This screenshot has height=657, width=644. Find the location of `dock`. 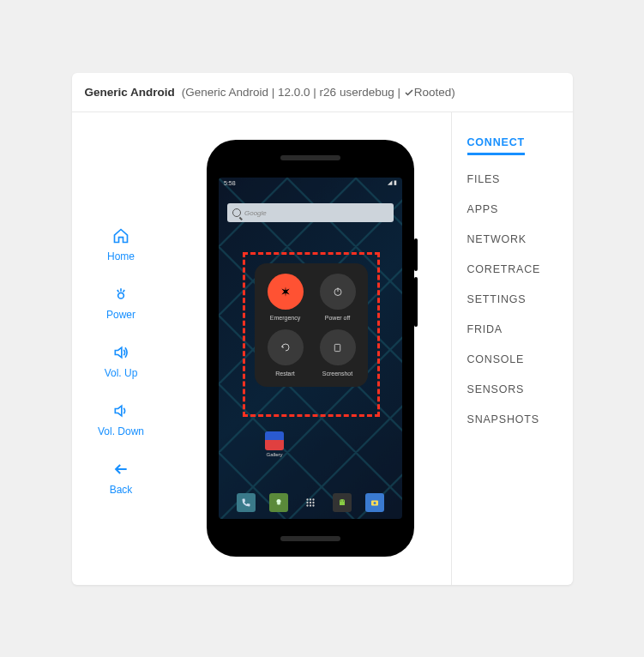

dock is located at coordinates (310, 503).